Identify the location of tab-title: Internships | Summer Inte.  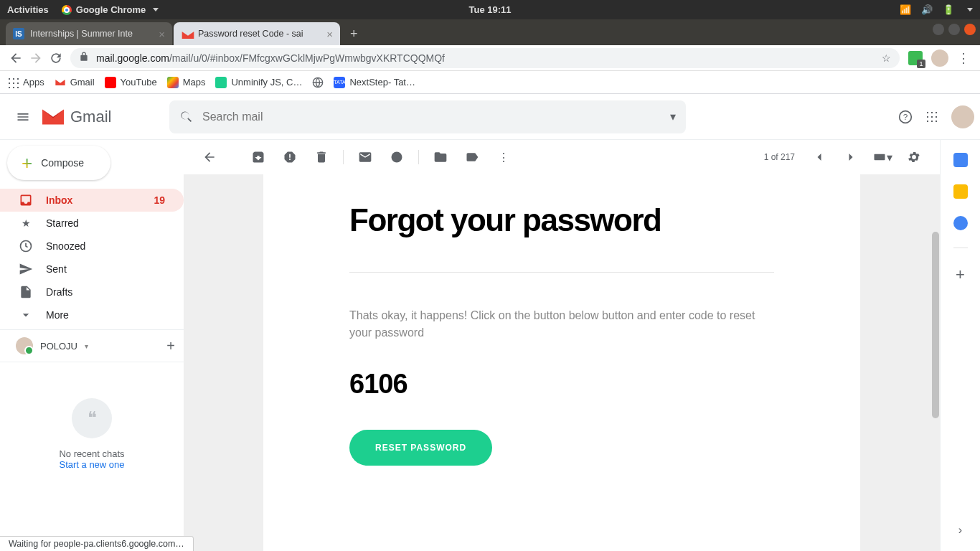
(82, 34).